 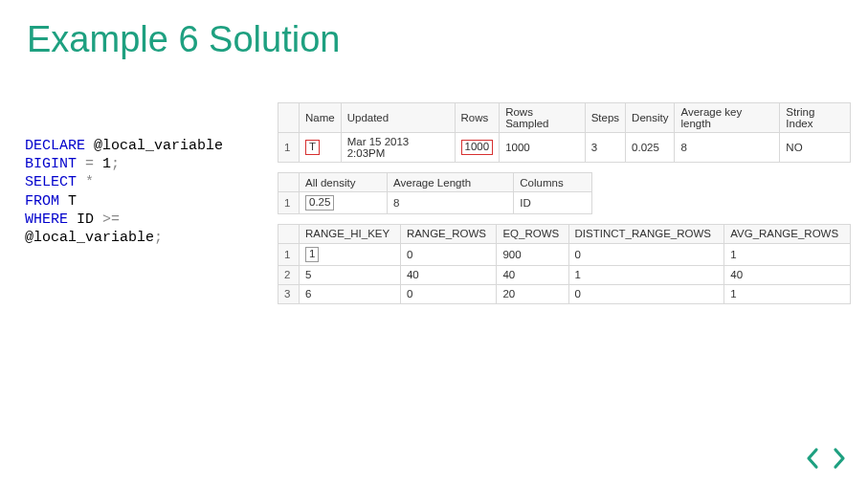 I want to click on col-range-hi-key: RANGE_HI_KEY, so click(x=350, y=233).